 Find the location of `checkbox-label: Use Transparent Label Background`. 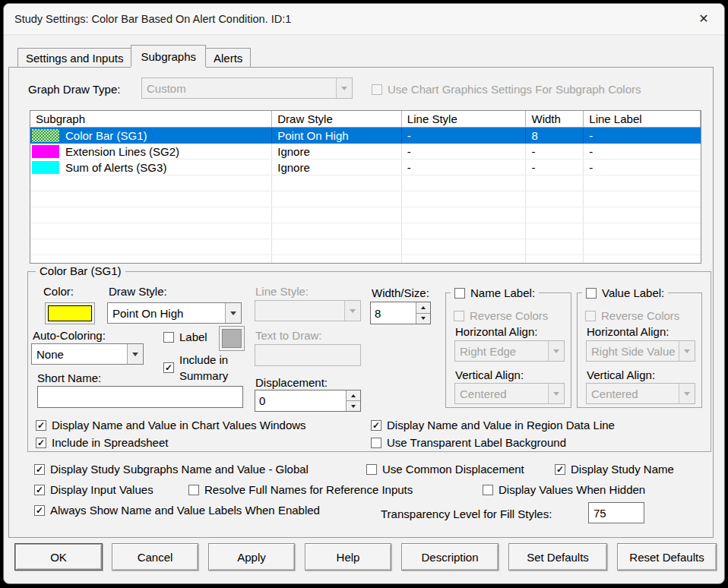

checkbox-label: Use Transparent Label Background is located at coordinates (476, 442).